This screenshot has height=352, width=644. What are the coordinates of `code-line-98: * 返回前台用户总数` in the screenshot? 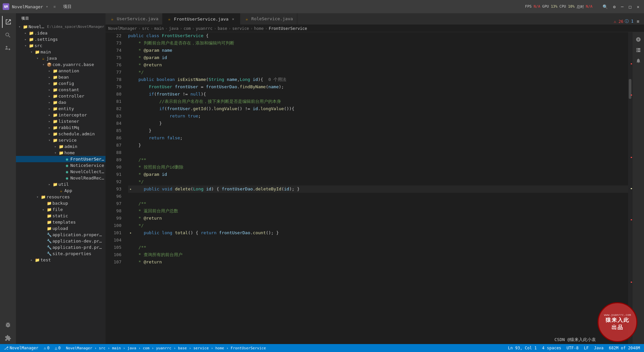 It's located at (378, 211).